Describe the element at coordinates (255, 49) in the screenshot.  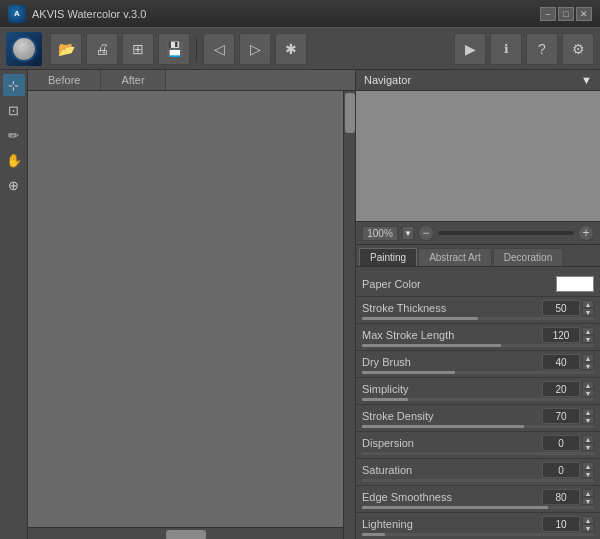
I see `forward-button: ▷` at that location.